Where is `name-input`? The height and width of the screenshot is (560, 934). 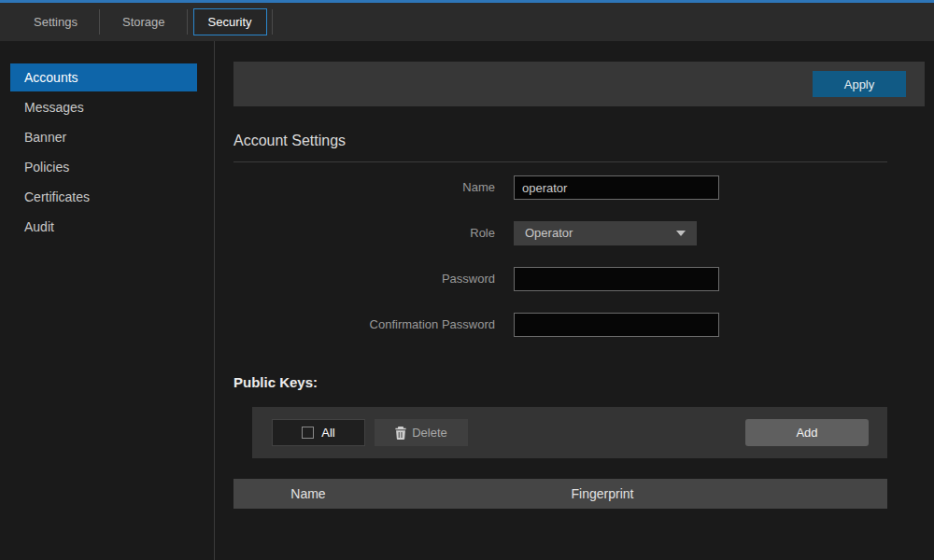 name-input is located at coordinates (616, 188).